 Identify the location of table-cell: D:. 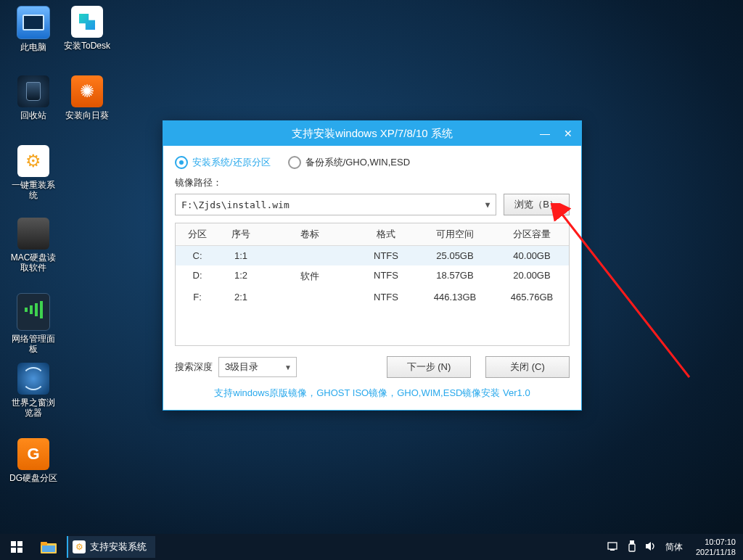
(197, 276).